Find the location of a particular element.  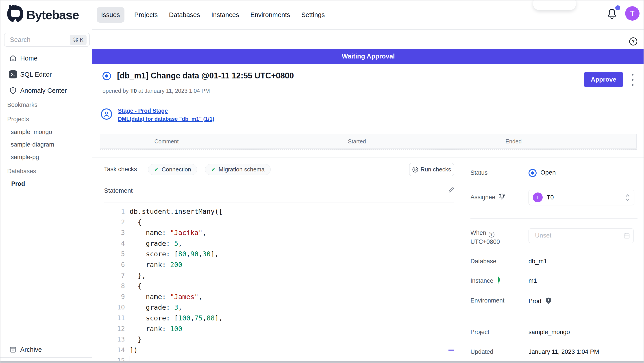

status-value: Open is located at coordinates (548, 172).